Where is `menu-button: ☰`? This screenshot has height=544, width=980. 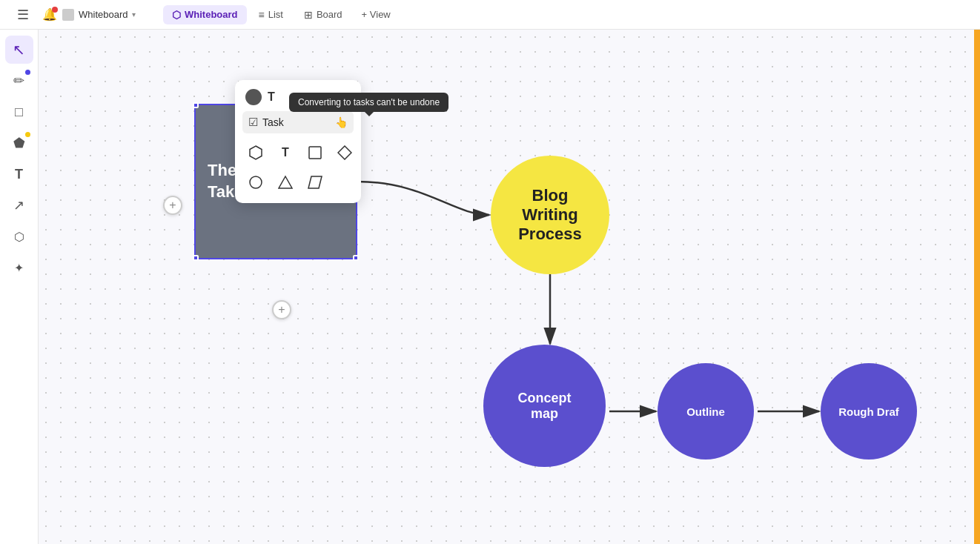 menu-button: ☰ is located at coordinates (23, 15).